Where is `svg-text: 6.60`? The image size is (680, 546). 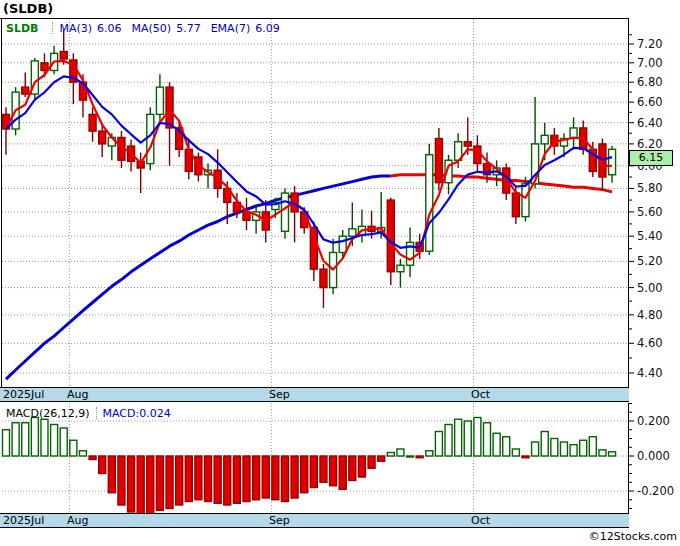
svg-text: 6.60 is located at coordinates (650, 102).